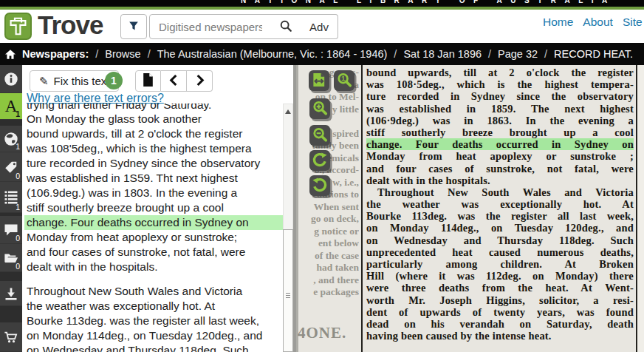  What do you see at coordinates (288, 291) in the screenshot?
I see `text-scrollbar-thumb` at bounding box center [288, 291].